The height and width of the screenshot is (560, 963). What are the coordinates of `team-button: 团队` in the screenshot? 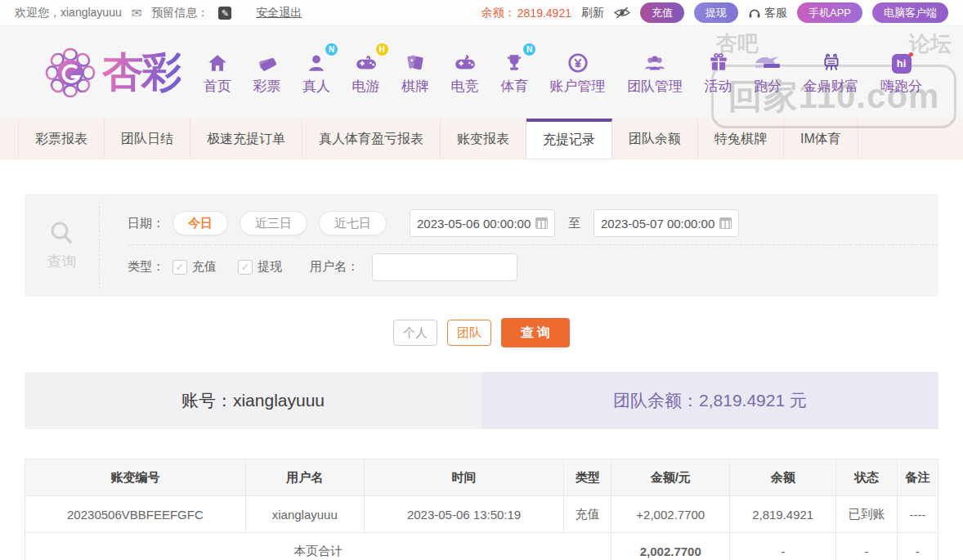 It's located at (469, 333).